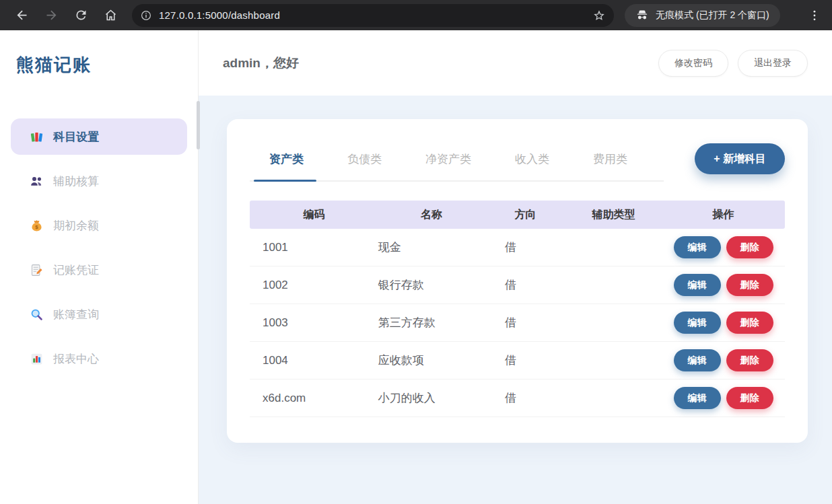 The height and width of the screenshot is (504, 832). Describe the element at coordinates (432, 361) in the screenshot. I see `cell-name: 应收款项` at that location.